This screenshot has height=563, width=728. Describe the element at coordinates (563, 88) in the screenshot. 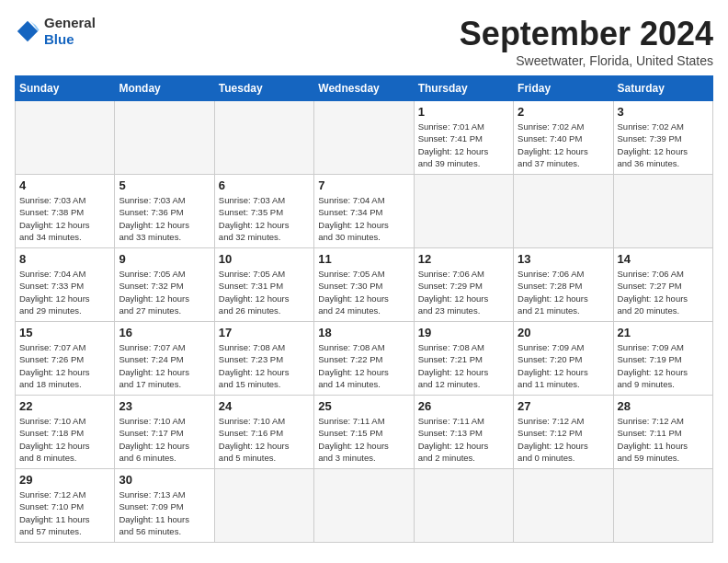

I see `weekday-header: Friday` at that location.